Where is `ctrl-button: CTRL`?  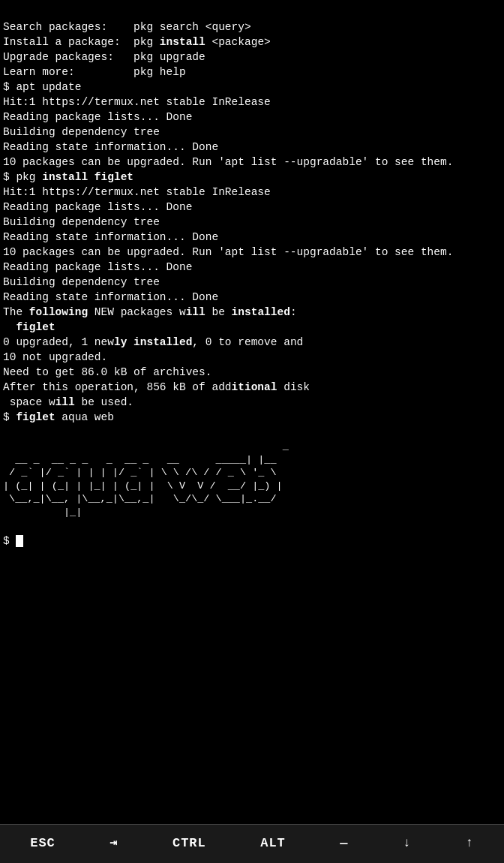 ctrl-button: CTRL is located at coordinates (189, 843).